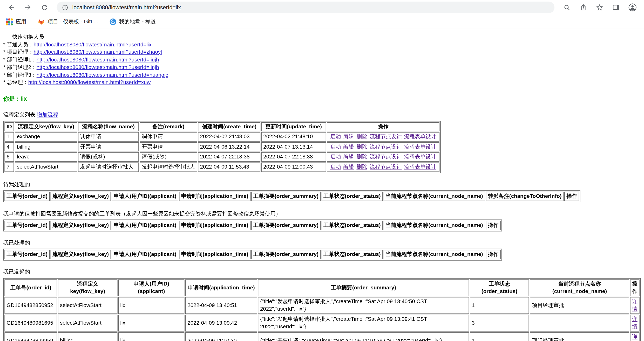  Describe the element at coordinates (9, 157) in the screenshot. I see `cell-id: 6` at that location.